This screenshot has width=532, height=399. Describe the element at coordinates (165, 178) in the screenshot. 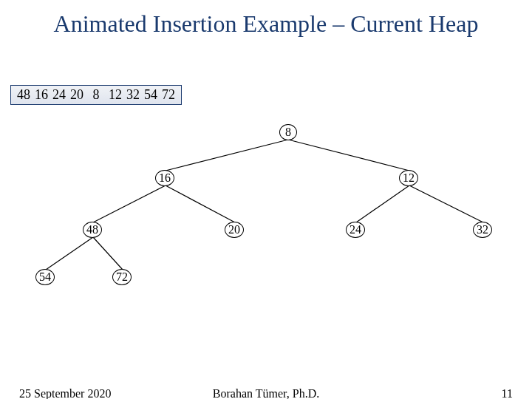

I see `tree-node: 16` at that location.